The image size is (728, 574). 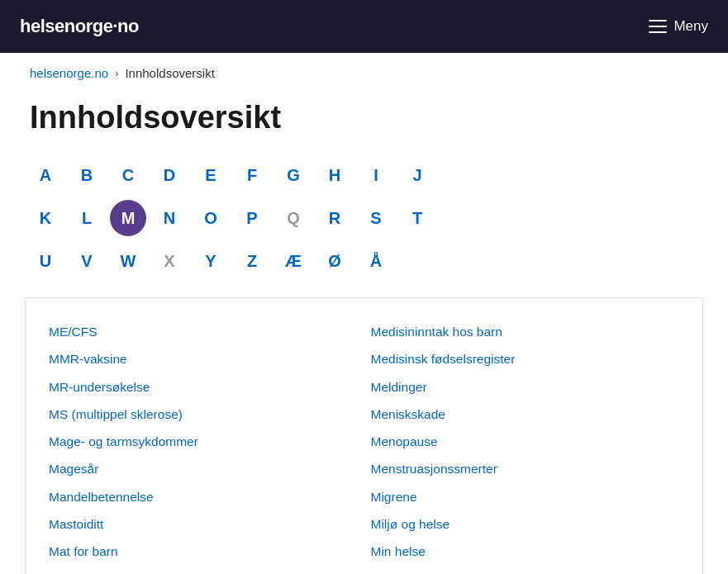 I want to click on alpha-K: K, so click(x=45, y=218).